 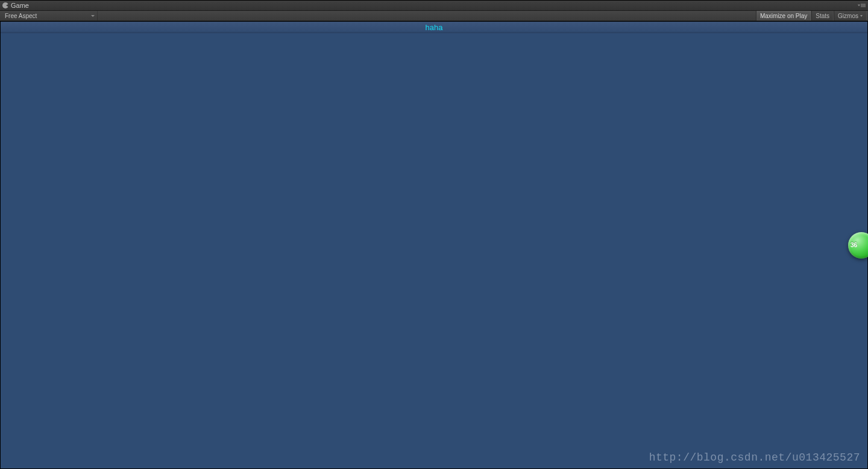 I want to click on stats-toggle: Stats, so click(x=822, y=16).